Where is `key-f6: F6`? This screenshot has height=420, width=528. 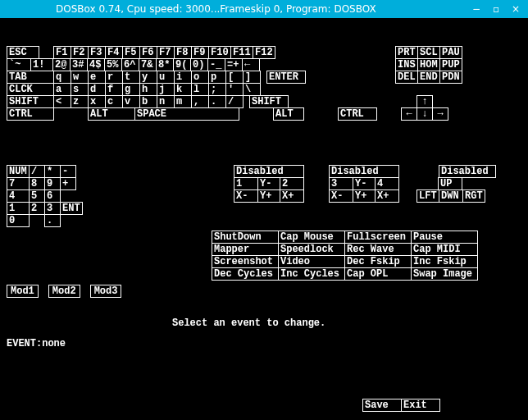
key-f6: F6 is located at coordinates (148, 52).